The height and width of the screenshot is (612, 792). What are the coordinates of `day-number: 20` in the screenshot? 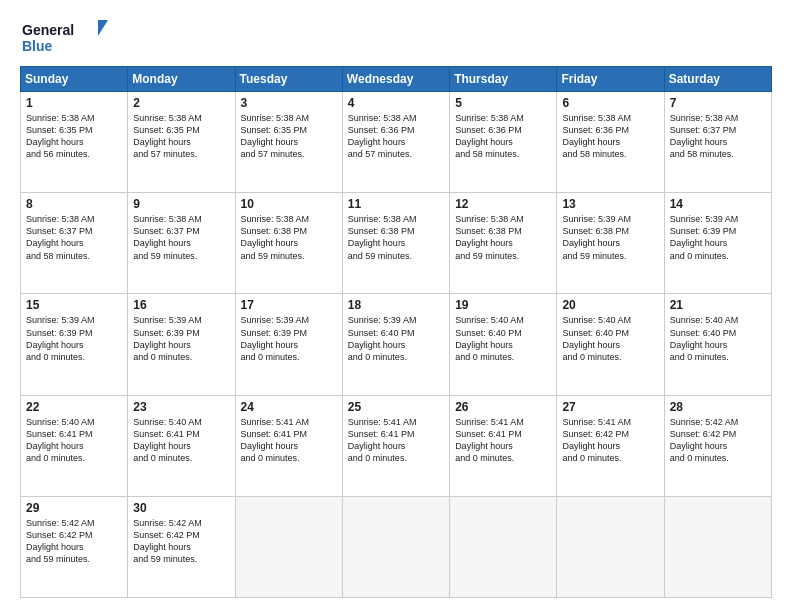 It's located at (610, 305).